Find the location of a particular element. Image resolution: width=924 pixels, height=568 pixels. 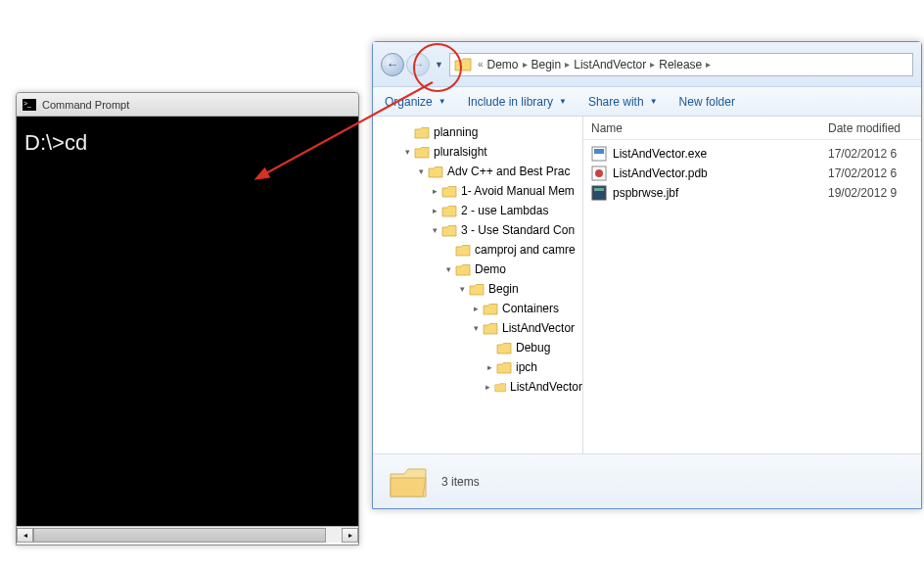

share-with-menu: Share with▼ is located at coordinates (623, 102).